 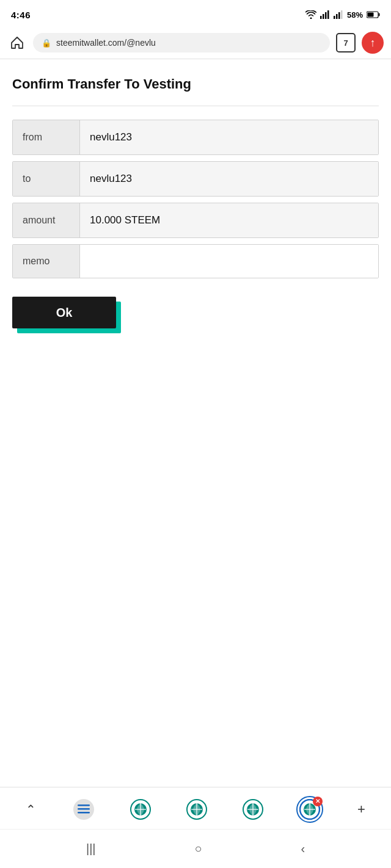 I want to click on browser-tab-2-icon, so click(x=197, y=809).